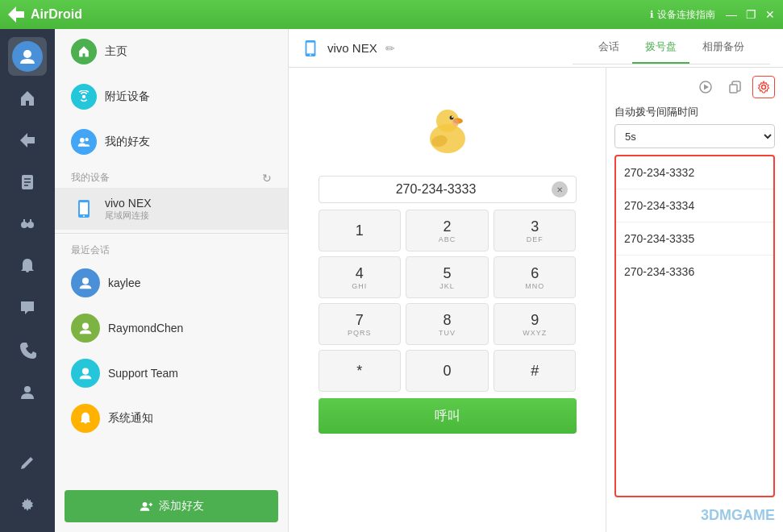 Image resolution: width=783 pixels, height=532 pixels. Describe the element at coordinates (171, 209) in the screenshot. I see `device-item-vivo: vivo NEX 尾域网连接` at that location.